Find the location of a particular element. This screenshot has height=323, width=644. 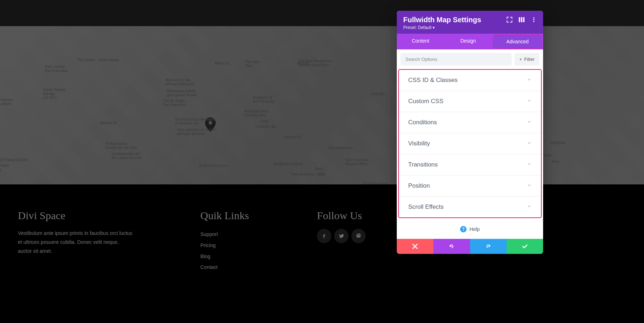

tab-design: Design is located at coordinates (468, 42).